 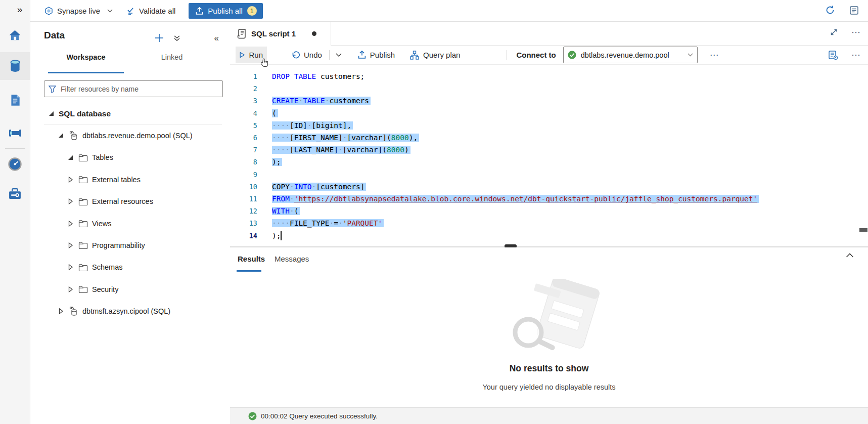 What do you see at coordinates (863, 230) in the screenshot?
I see `editor-scrollbar-thumb` at bounding box center [863, 230].